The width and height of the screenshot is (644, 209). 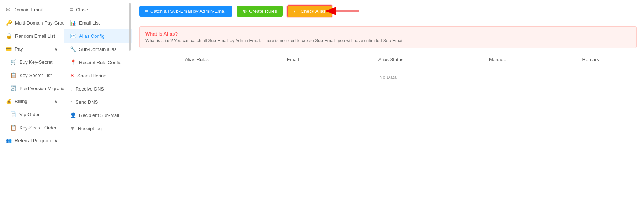 What do you see at coordinates (21, 101) in the screenshot?
I see `sidebar-label: Billing` at bounding box center [21, 101].